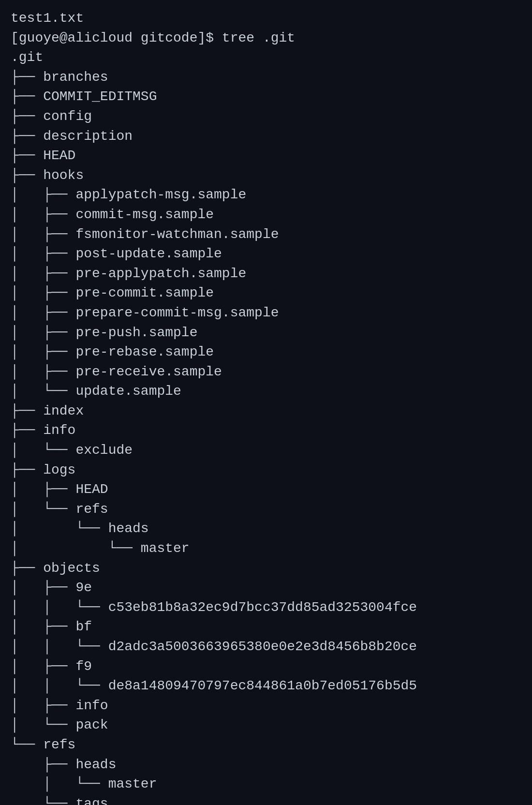 The height and width of the screenshot is (805, 532). What do you see at coordinates (268, 39) in the screenshot?
I see `terminal-line: [guoye@alicloud gitcode]$ tree .git` at bounding box center [268, 39].